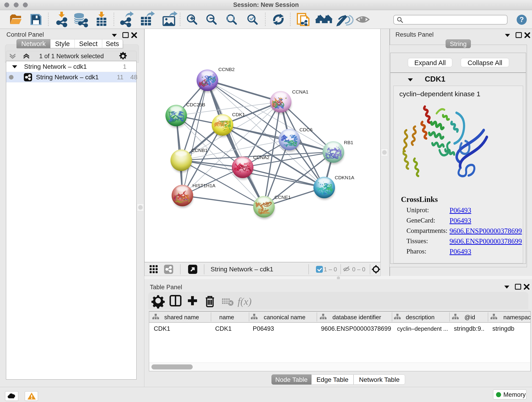 The image size is (532, 402). I want to click on svg-text: CDC25B, so click(196, 105).